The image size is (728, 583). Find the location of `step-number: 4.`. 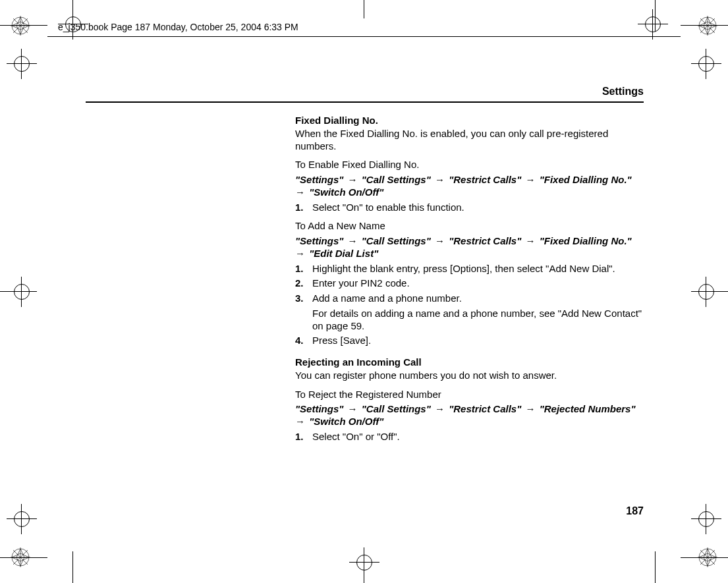

step-number: 4. is located at coordinates (304, 341).